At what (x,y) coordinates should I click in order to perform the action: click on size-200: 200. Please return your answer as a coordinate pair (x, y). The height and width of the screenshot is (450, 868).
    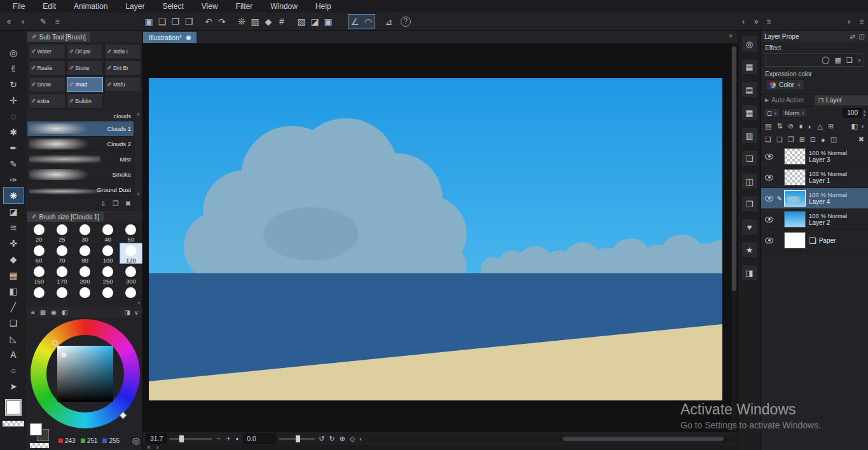
    Looking at the image, I should click on (85, 275).